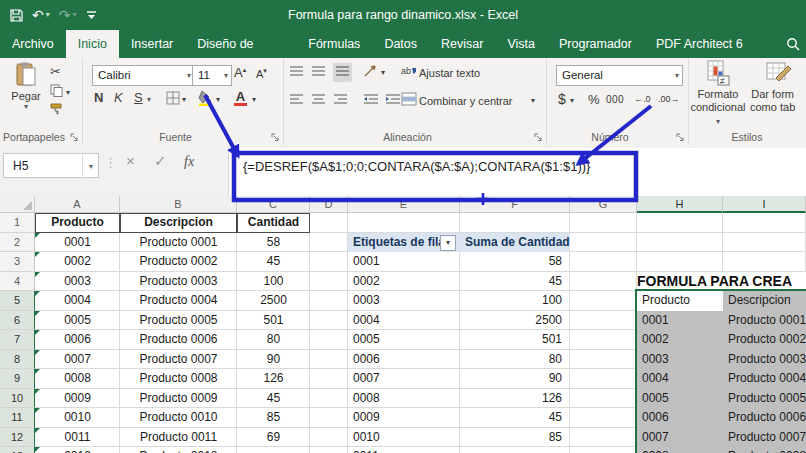  I want to click on cell-F7: 501, so click(515, 340).